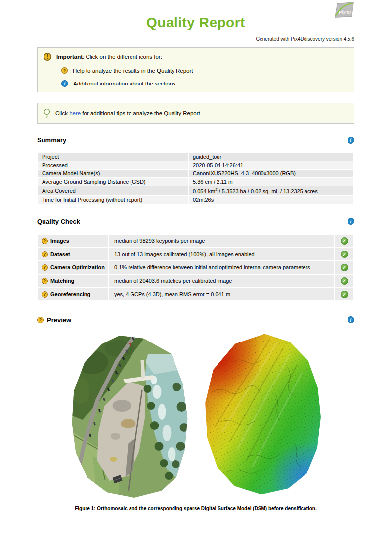 Image resolution: width=392 pixels, height=555 pixels. What do you see at coordinates (70, 294) in the screenshot?
I see `quality-row-label: Georeferencing` at bounding box center [70, 294].